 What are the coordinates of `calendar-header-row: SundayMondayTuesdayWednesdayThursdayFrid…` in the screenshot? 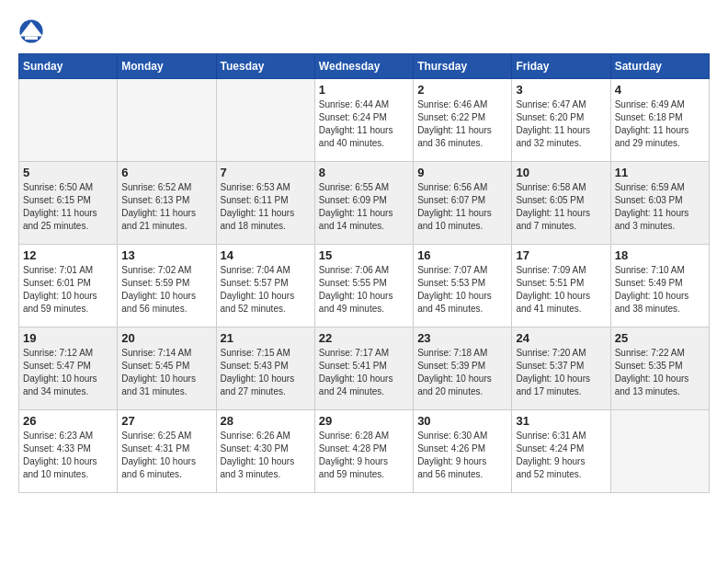 It's located at (364, 66).